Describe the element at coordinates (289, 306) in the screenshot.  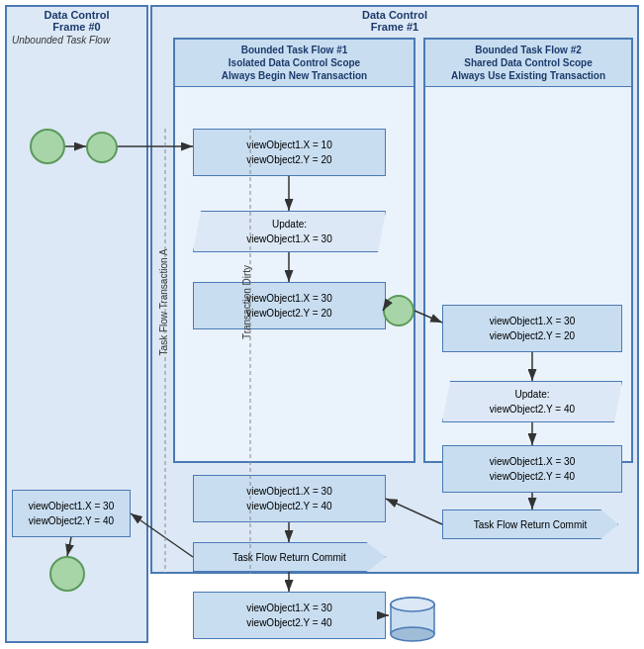
I see `data-box-2: viewObject1.X = 30 viewObject2.Y = 20` at that location.